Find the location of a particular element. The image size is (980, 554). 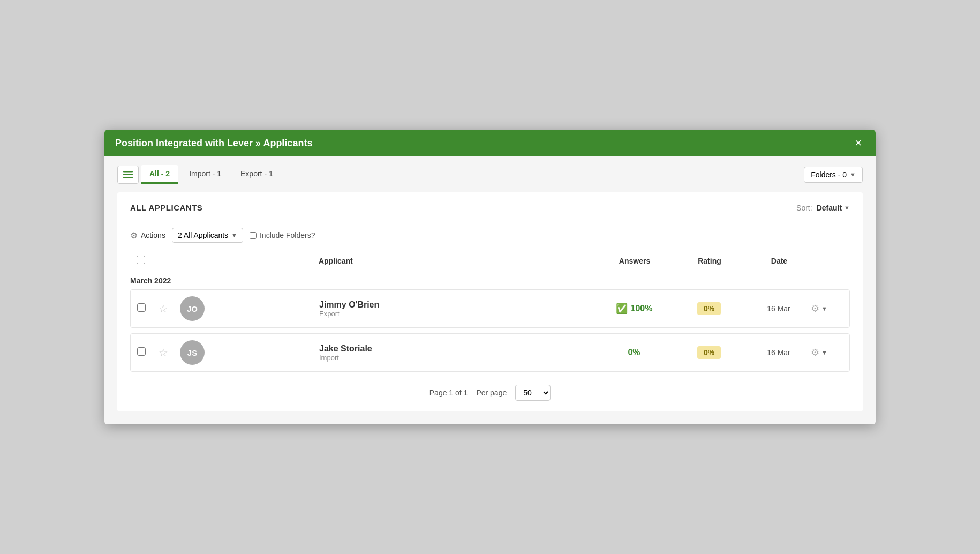

row-checkbox-cell-jake is located at coordinates (148, 353).